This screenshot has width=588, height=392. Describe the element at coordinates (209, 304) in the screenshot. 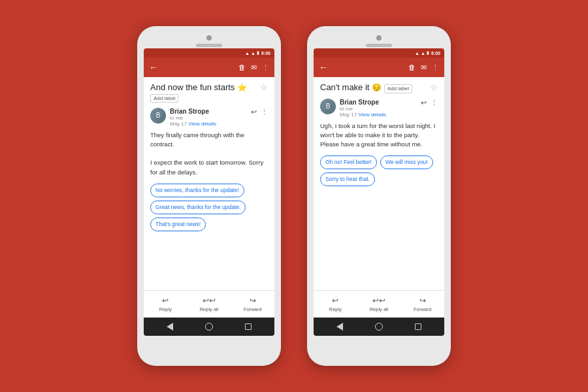

I see `reply-all-btn-1: ↩↩ Reply all` at that location.